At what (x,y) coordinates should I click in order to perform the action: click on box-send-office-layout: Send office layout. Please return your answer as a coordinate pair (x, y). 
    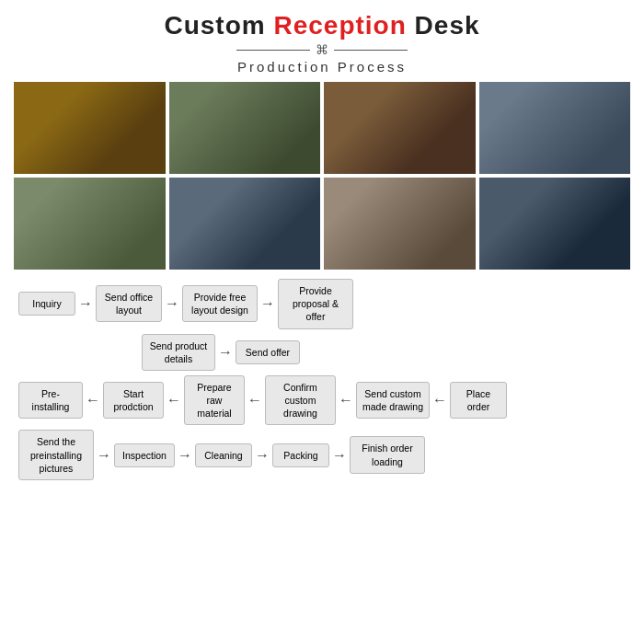
    Looking at the image, I should click on (129, 304).